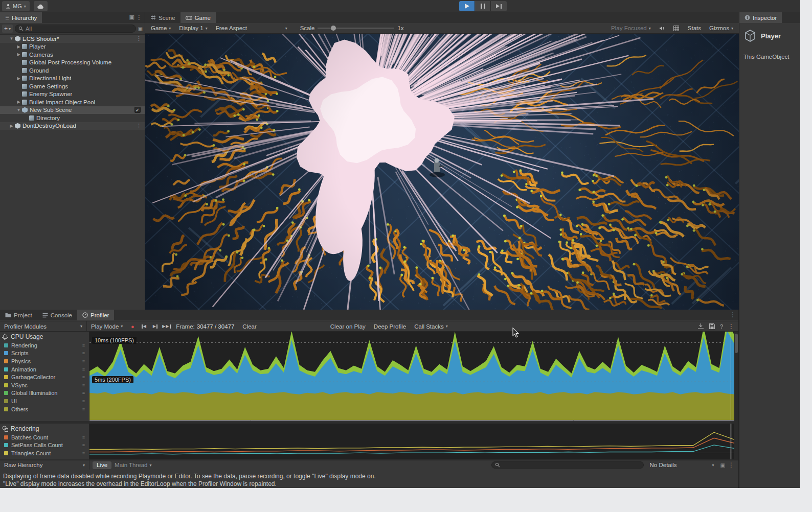 This screenshot has height=512, width=812. What do you see at coordinates (73, 47) in the screenshot?
I see `hierarchy-item-player: ▶Player` at bounding box center [73, 47].